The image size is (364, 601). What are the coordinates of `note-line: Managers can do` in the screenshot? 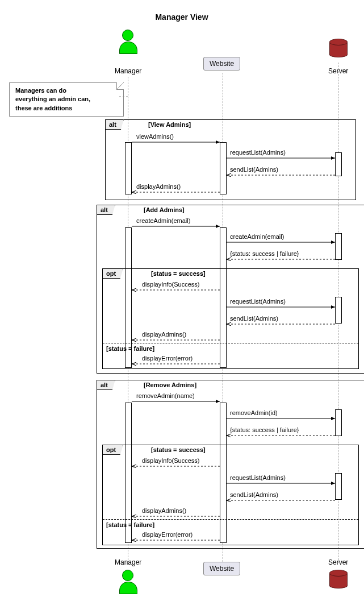 It's located at (41, 90).